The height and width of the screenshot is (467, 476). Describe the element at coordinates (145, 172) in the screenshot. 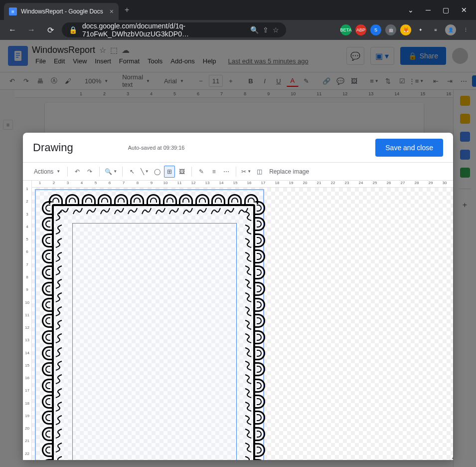

I see `line-tool: ╲▼` at that location.